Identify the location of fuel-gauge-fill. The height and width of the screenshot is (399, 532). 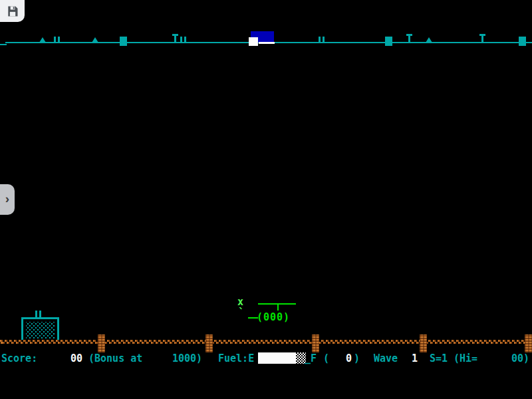
(277, 358).